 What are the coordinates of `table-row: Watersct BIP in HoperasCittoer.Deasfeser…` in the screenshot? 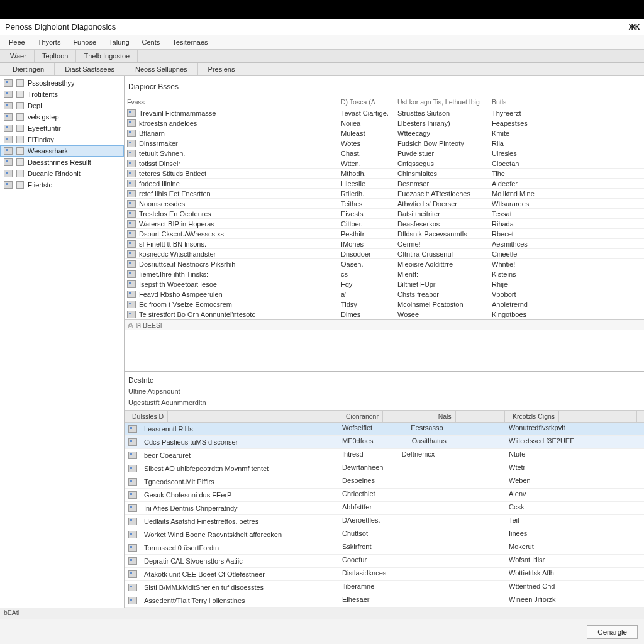 It's located at (384, 224).